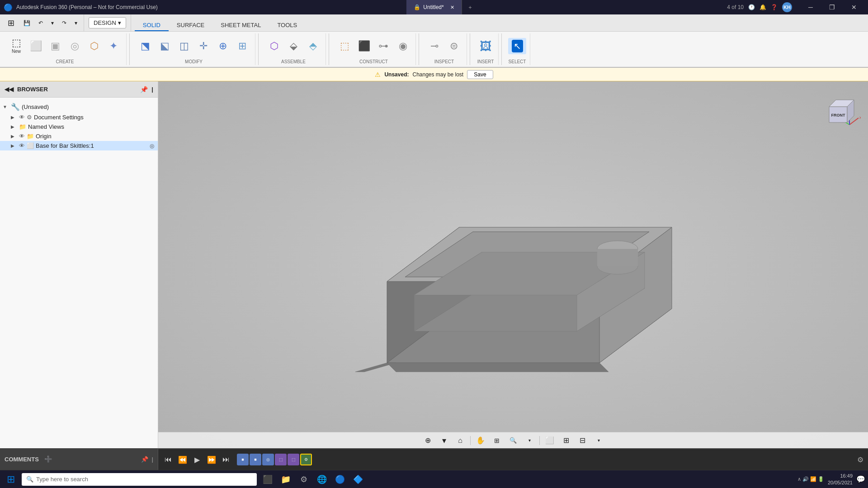  I want to click on minimize-button: ─, so click(811, 7).